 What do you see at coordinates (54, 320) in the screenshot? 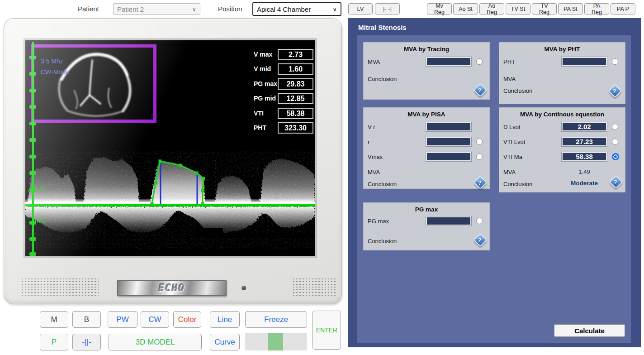
I see `m-mode-button: M` at bounding box center [54, 320].